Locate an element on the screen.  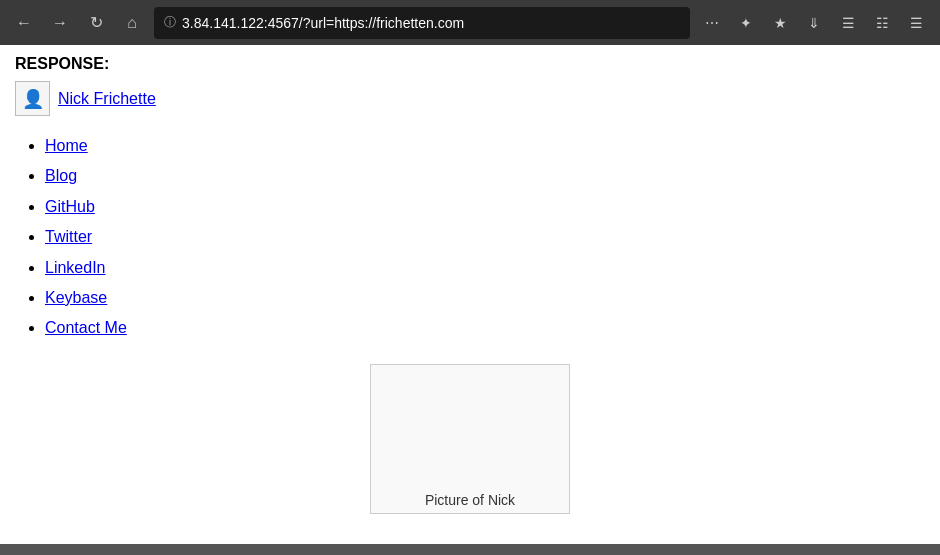
response-label: RESPONSE: is located at coordinates (470, 64).